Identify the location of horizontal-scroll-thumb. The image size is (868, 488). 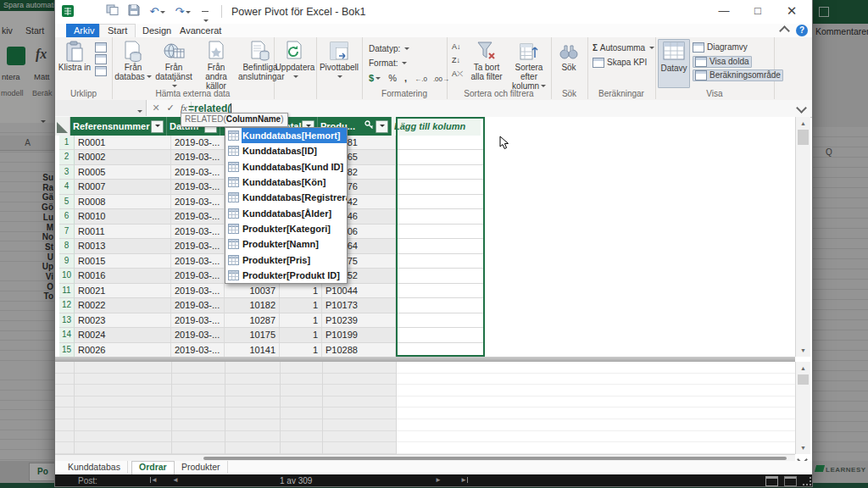
(495, 458).